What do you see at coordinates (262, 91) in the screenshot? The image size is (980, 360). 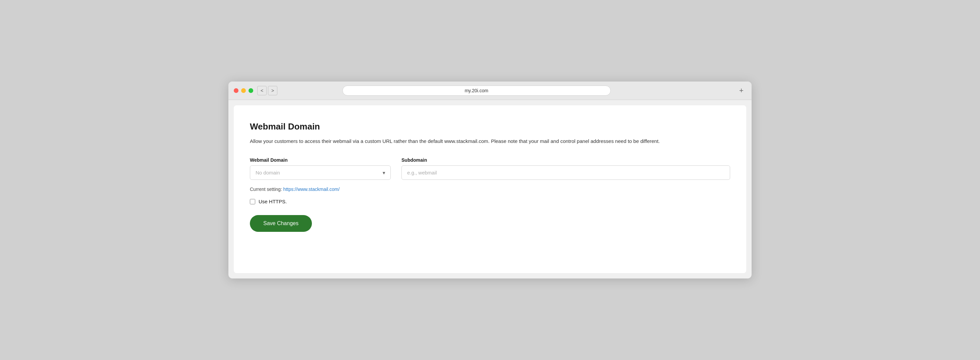 I see `back-button: <` at bounding box center [262, 91].